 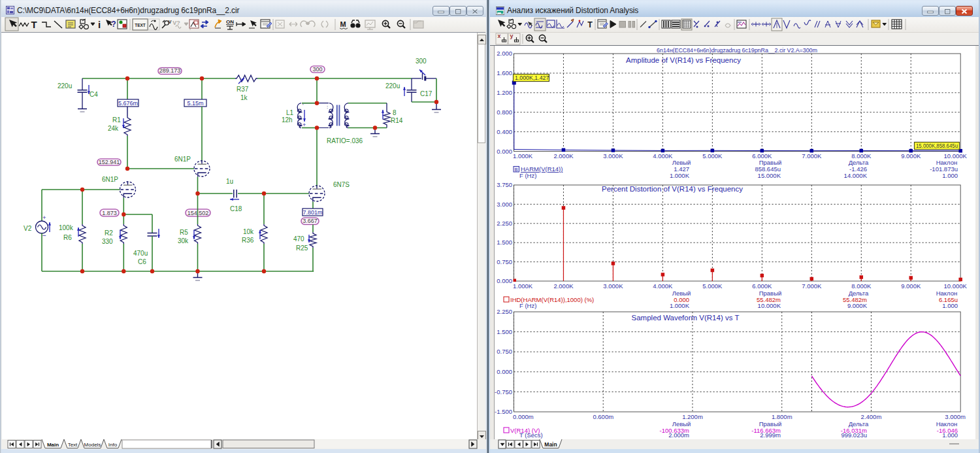 What do you see at coordinates (504, 112) in the screenshot?
I see `svg-text: 0.800` at bounding box center [504, 112].